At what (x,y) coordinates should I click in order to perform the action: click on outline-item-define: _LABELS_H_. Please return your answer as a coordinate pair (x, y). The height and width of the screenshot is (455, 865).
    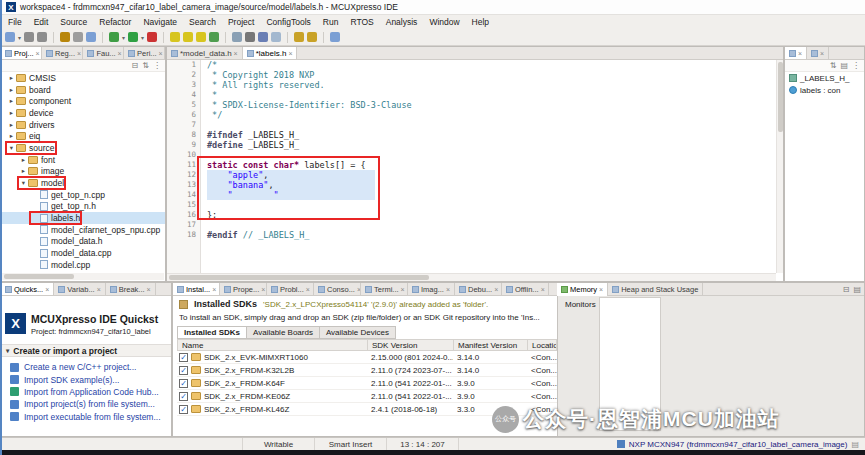
    Looking at the image, I should click on (824, 78).